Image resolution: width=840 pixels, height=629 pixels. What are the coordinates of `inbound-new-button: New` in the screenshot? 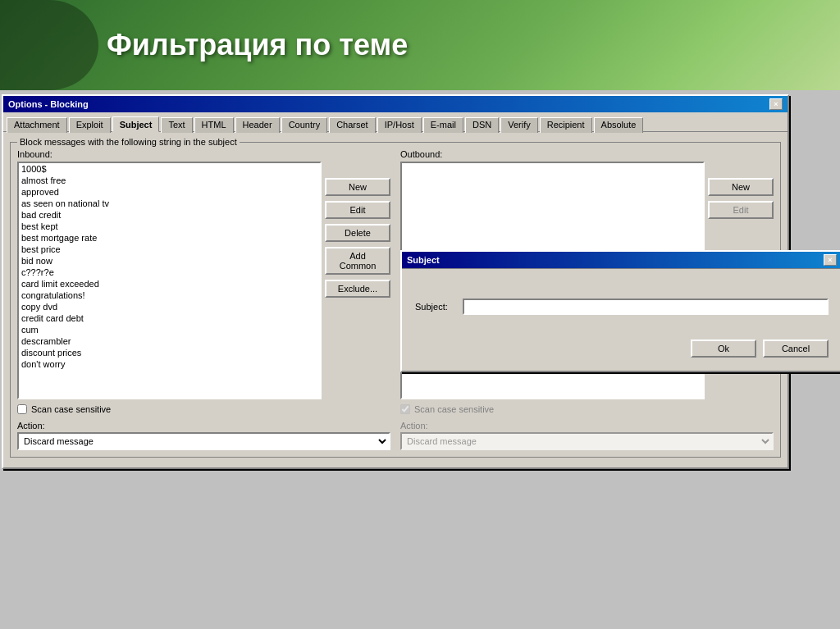 It's located at (358, 187).